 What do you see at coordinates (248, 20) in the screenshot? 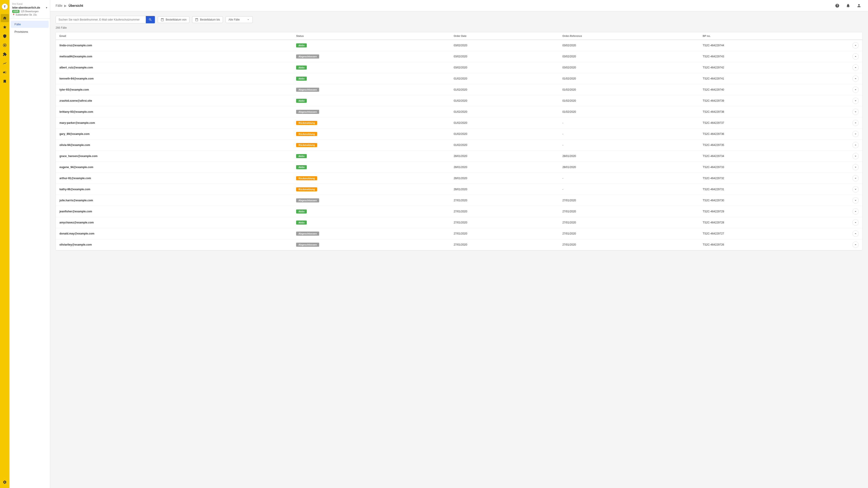
I see `dropdown-chevron-icon` at bounding box center [248, 20].